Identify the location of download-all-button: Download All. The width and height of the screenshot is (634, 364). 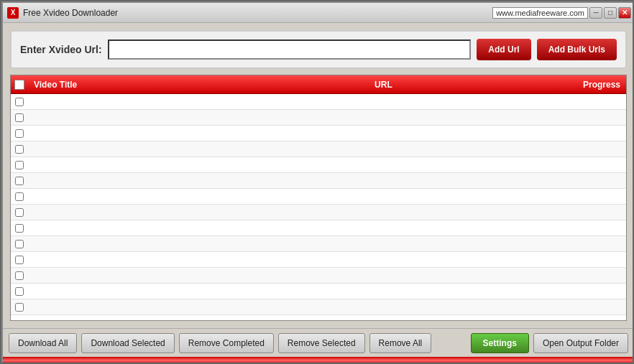
(43, 343).